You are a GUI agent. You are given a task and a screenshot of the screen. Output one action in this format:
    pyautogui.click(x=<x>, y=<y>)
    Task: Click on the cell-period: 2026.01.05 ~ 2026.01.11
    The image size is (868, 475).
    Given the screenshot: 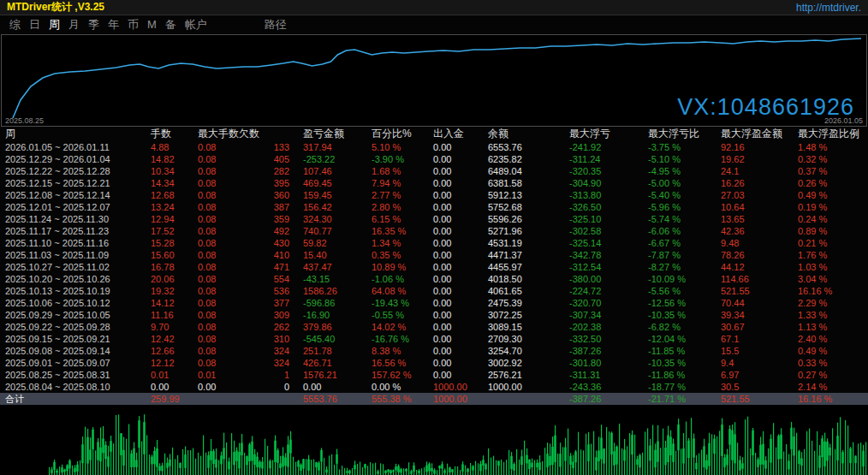 What is the action you would take?
    pyautogui.click(x=73, y=147)
    